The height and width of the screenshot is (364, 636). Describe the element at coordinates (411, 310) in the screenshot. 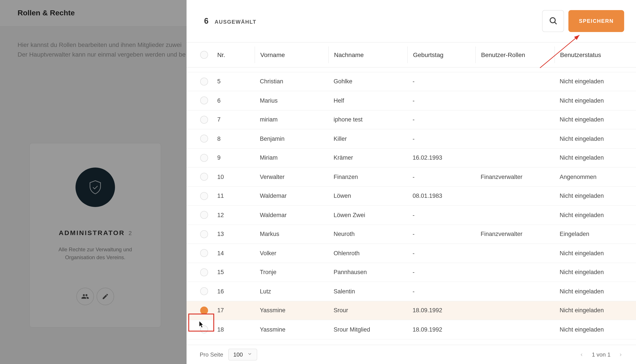

I see `table-row: 17YassmineSrour18.09.1992Nicht eingelade…` at that location.